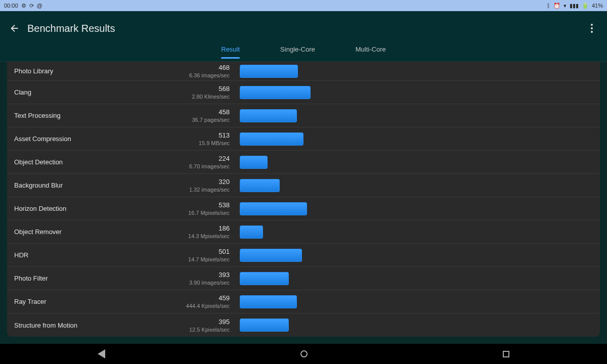 Image resolution: width=607 pixels, height=364 pixels. What do you see at coordinates (592, 28) in the screenshot?
I see `overflow-menu-icon` at bounding box center [592, 28].